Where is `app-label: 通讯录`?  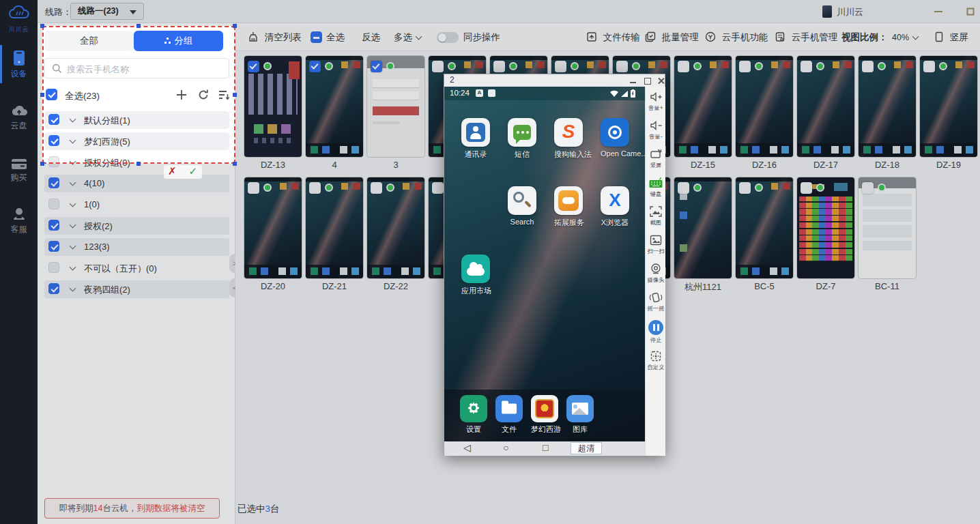
app-label: 通讯录 is located at coordinates (476, 154).